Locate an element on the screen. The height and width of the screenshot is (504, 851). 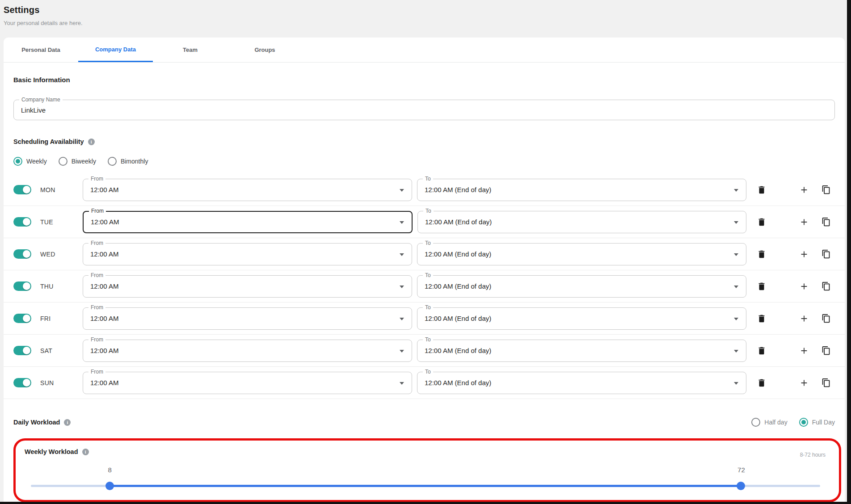
daily-workload-row: Daily Workload i Half dayFull Day is located at coordinates (424, 422).